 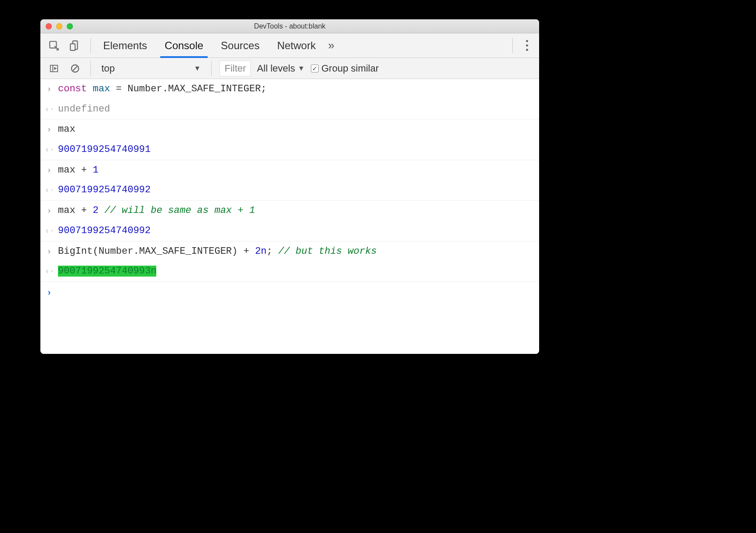 I want to click on device-toolbar-icon, so click(x=75, y=46).